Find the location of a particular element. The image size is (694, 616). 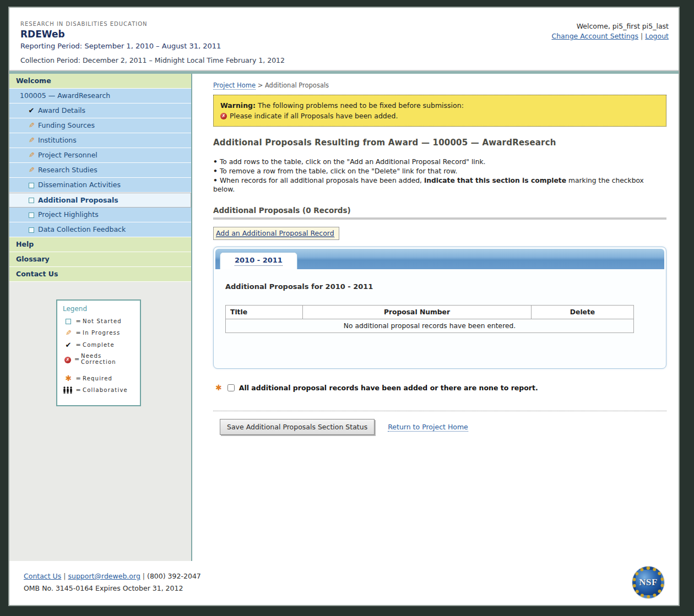

page-title: Additional Proposals Resulting from Awar… is located at coordinates (440, 143).